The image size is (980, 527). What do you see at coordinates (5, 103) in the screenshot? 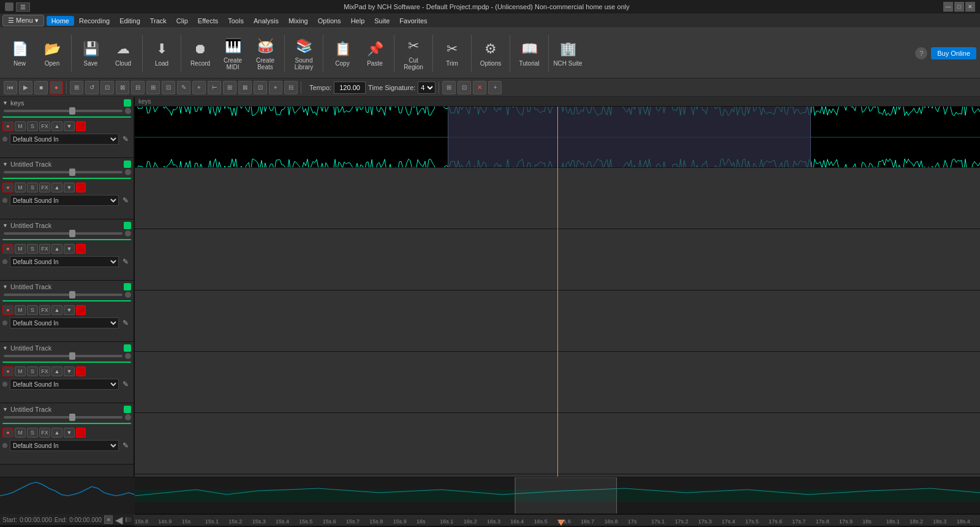
I see `track-collapse-0: ▼` at bounding box center [5, 103].